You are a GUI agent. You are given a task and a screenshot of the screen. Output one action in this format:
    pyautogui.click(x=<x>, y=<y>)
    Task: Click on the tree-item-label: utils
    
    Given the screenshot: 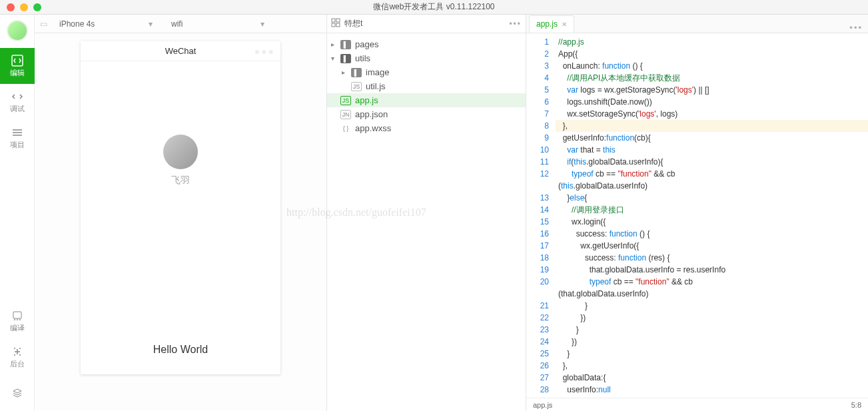 What is the action you would take?
    pyautogui.click(x=362, y=59)
    